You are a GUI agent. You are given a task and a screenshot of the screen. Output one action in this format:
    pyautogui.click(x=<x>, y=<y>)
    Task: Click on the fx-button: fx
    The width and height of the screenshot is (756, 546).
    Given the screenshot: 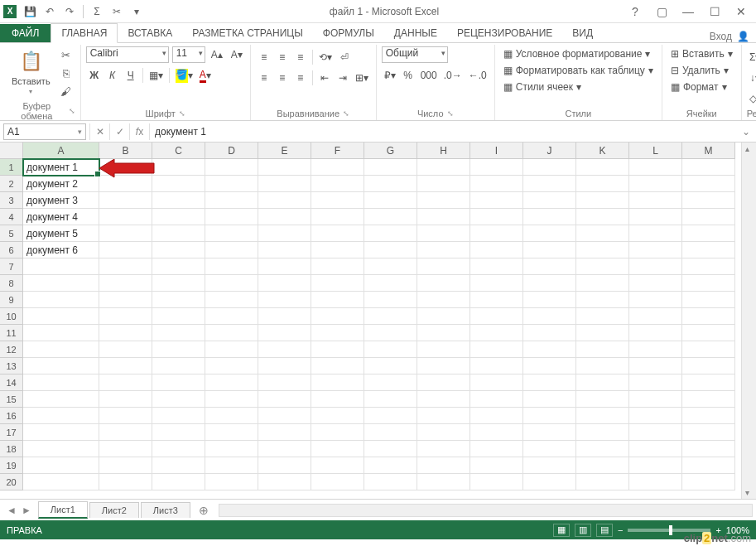 What is the action you would take?
    pyautogui.click(x=139, y=132)
    